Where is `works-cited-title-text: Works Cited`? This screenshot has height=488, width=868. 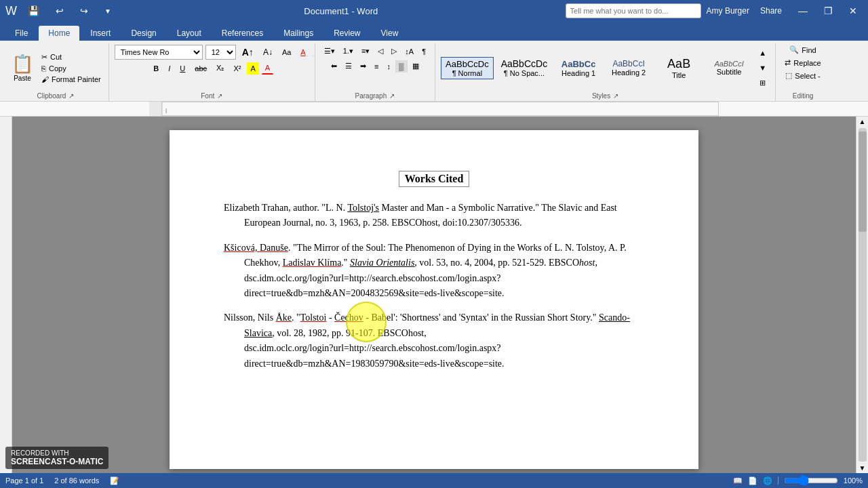 works-cited-title-text: Works Cited is located at coordinates (434, 179).